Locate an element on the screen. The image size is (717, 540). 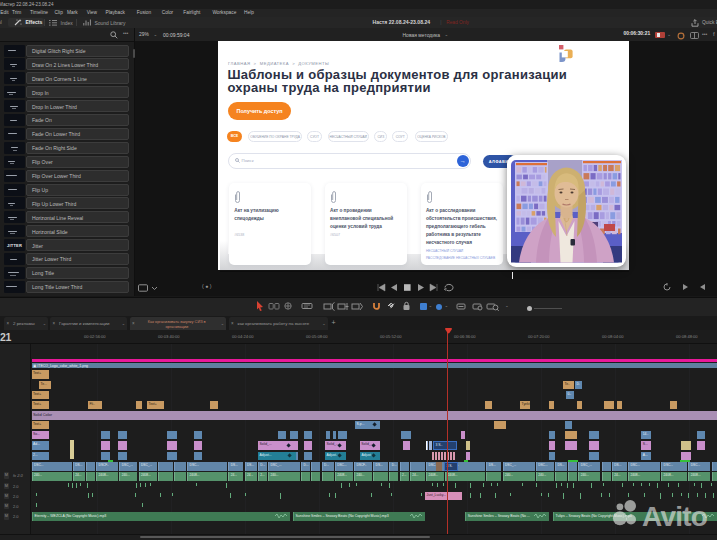
svg-text: Avito is located at coordinates (675, 516).